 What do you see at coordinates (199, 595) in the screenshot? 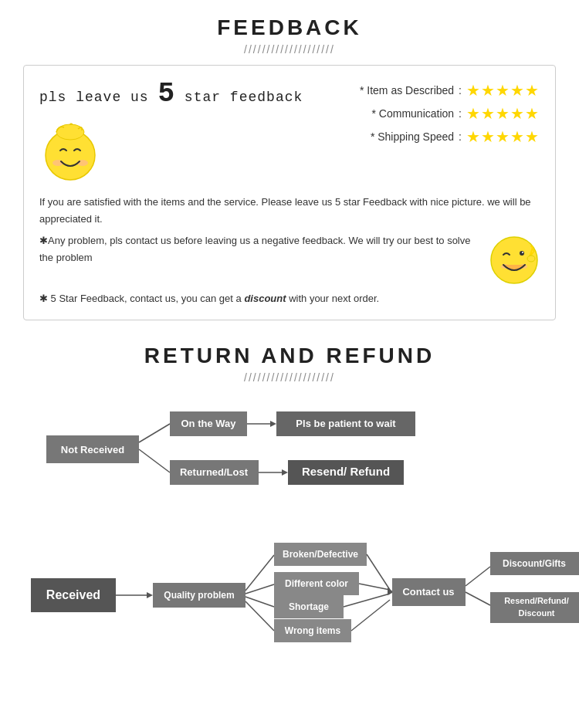
I see `svg-text: Quality problem` at bounding box center [199, 595].